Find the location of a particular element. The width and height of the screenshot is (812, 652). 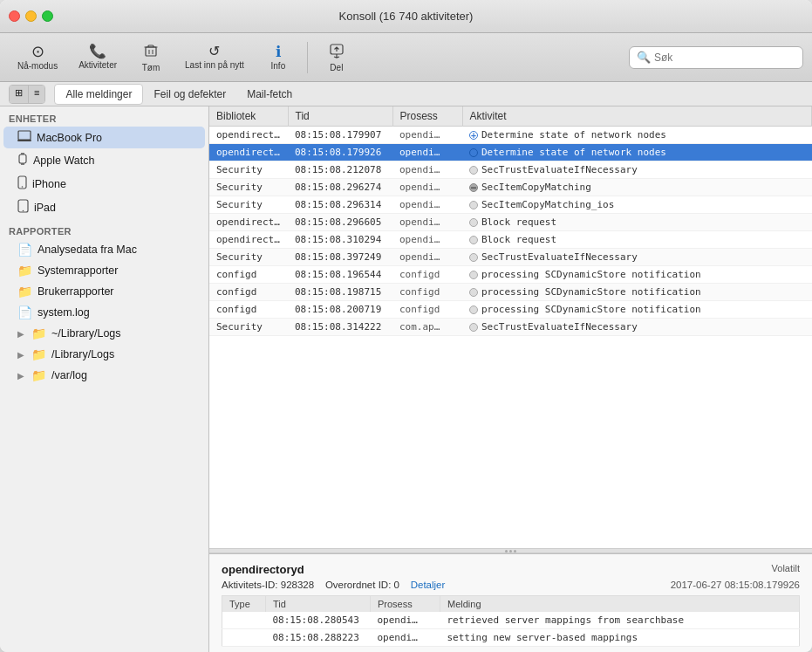

cell-time: 08:15:08.397249 is located at coordinates (340, 257).